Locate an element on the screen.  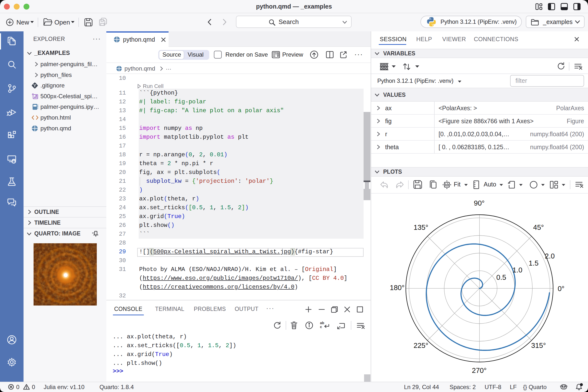
svg-text: 90° is located at coordinates (479, 203).